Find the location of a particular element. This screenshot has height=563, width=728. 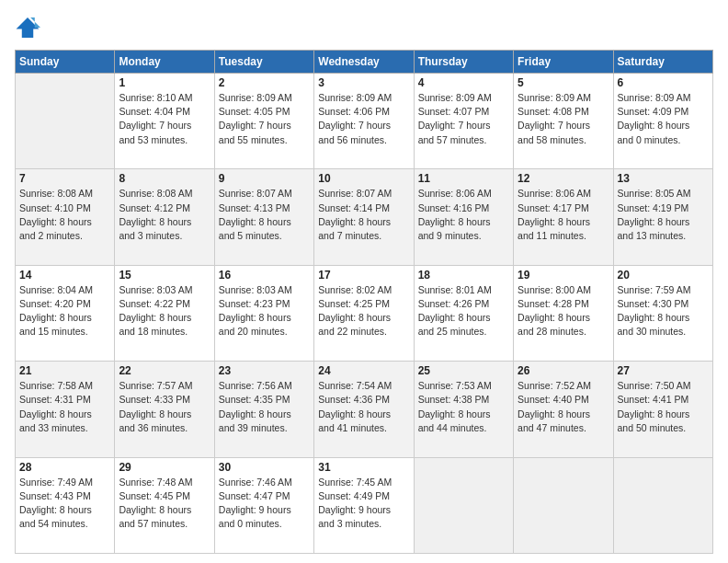

calendar-day-cell: 5Sunrise: 8:09 AM Sunset: 4:08 PM Daylig… is located at coordinates (563, 121).